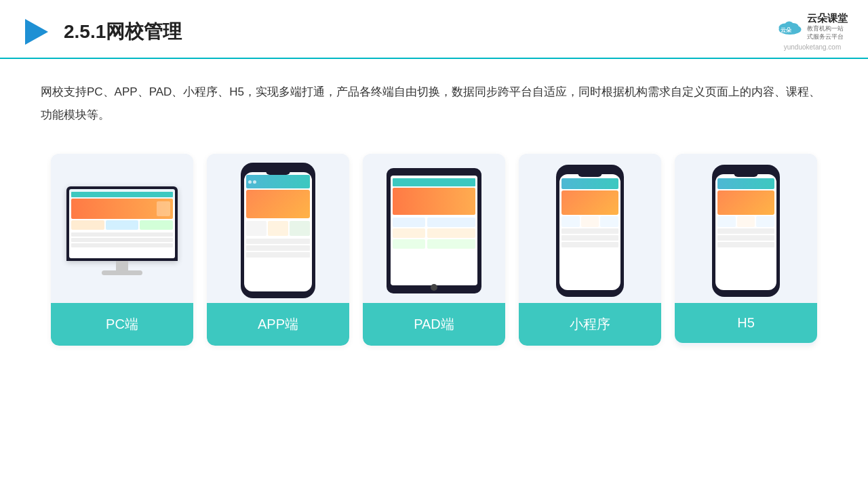 The height and width of the screenshot is (488, 868). Describe the element at coordinates (590, 230) in the screenshot. I see `miniprogram-phone-mockup` at that location.